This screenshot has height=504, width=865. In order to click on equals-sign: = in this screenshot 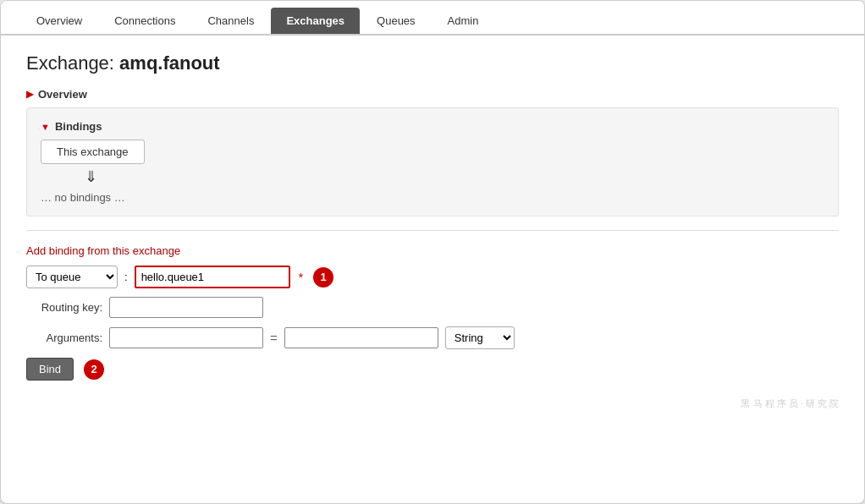, I will do `click(274, 338)`.